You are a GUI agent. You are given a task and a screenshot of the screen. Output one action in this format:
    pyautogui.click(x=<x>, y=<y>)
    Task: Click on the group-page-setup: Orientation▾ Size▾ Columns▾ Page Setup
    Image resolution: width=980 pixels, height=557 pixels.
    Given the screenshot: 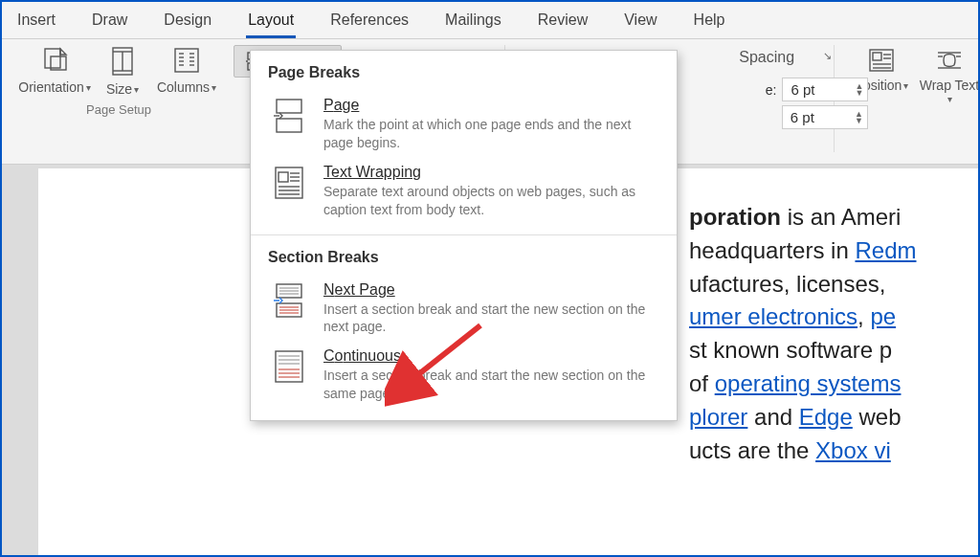 What is the action you would take?
    pyautogui.click(x=116, y=78)
    